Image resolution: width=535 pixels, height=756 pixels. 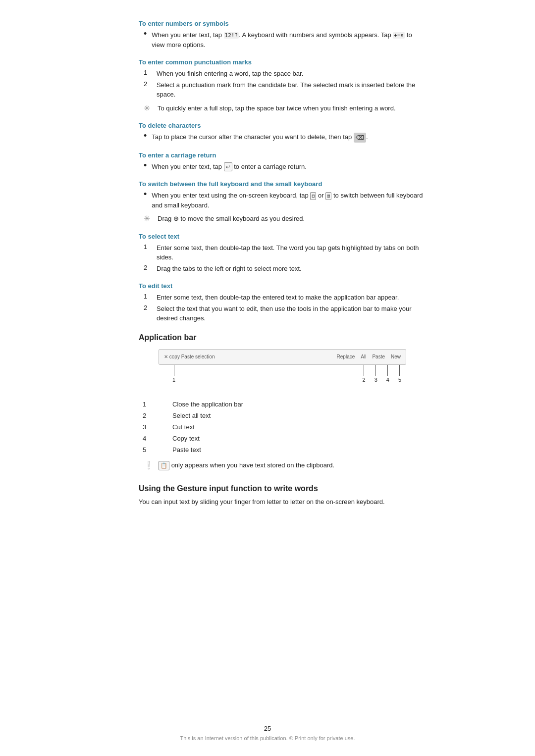 What do you see at coordinates (285, 465) in the screenshot?
I see `app-bar-warning: ❕ 📋 only appears when you have text stor…` at bounding box center [285, 465].